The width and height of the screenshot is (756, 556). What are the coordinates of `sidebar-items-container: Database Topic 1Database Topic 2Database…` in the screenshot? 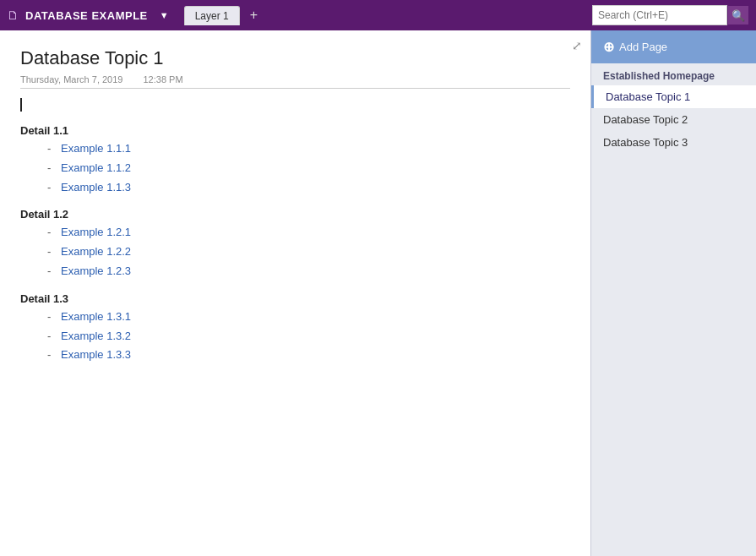 It's located at (674, 120).